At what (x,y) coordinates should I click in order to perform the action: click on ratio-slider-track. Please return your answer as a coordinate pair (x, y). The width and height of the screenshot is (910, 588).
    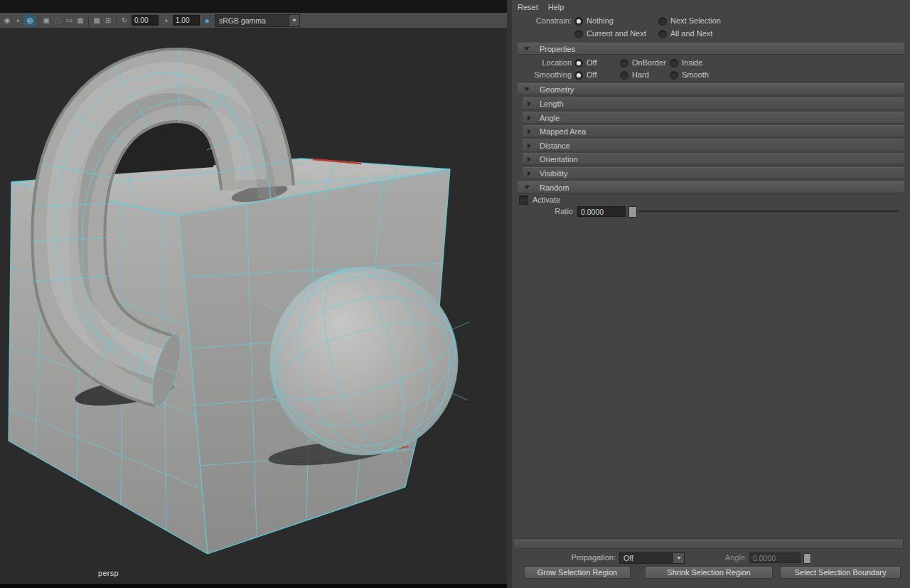
    Looking at the image, I should click on (769, 212).